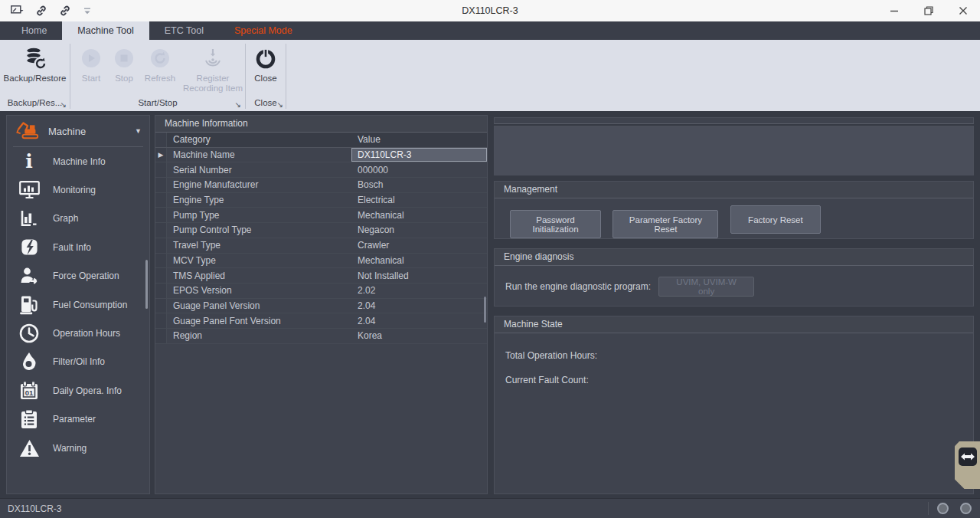 The width and height of the screenshot is (980, 518). What do you see at coordinates (266, 63) in the screenshot?
I see `close-tool-button: Close` at bounding box center [266, 63].